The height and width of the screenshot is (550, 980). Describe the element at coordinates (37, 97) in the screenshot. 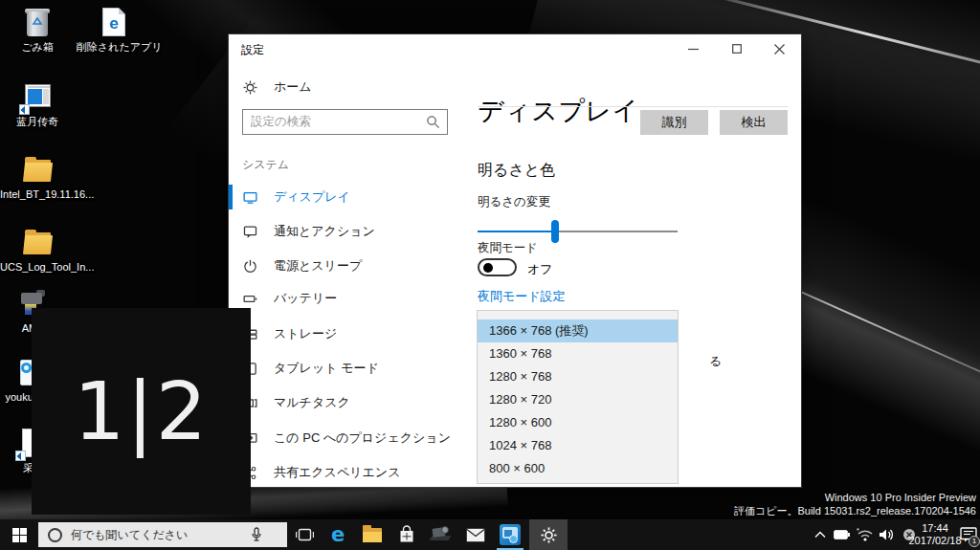

I see `app-window-icon` at that location.